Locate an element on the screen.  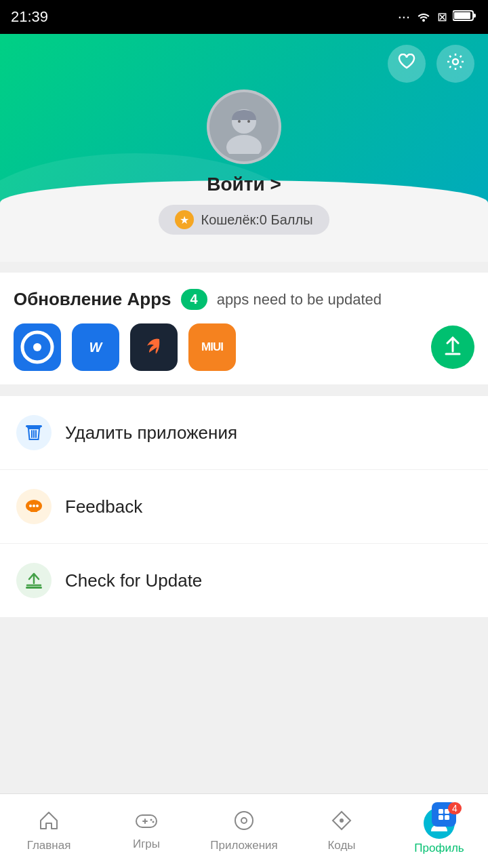
menu-item-feedback: Feedback is located at coordinates (244, 507).